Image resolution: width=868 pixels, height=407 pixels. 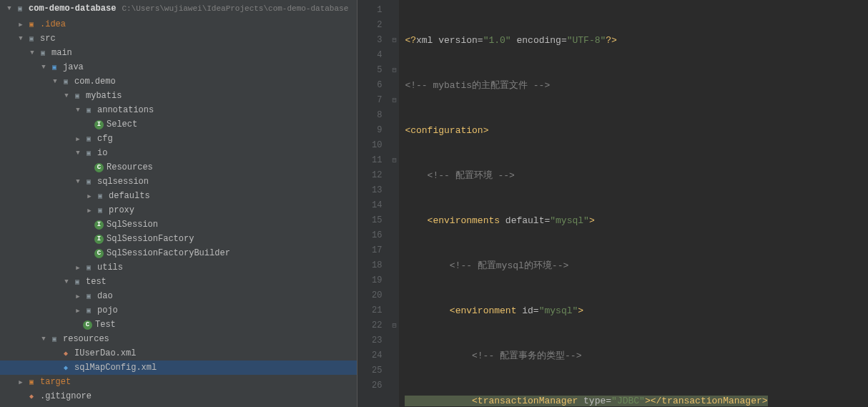 What do you see at coordinates (179, 182) in the screenshot?
I see `tree-item-sqlsession: ▣sqlsession` at bounding box center [179, 182].